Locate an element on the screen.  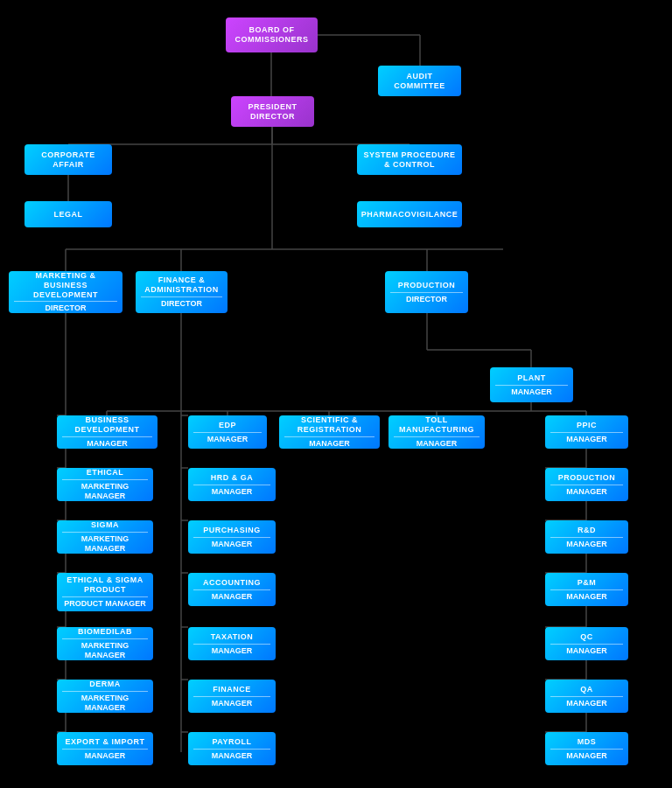
plant-title: PLANT is located at coordinates (532, 378).